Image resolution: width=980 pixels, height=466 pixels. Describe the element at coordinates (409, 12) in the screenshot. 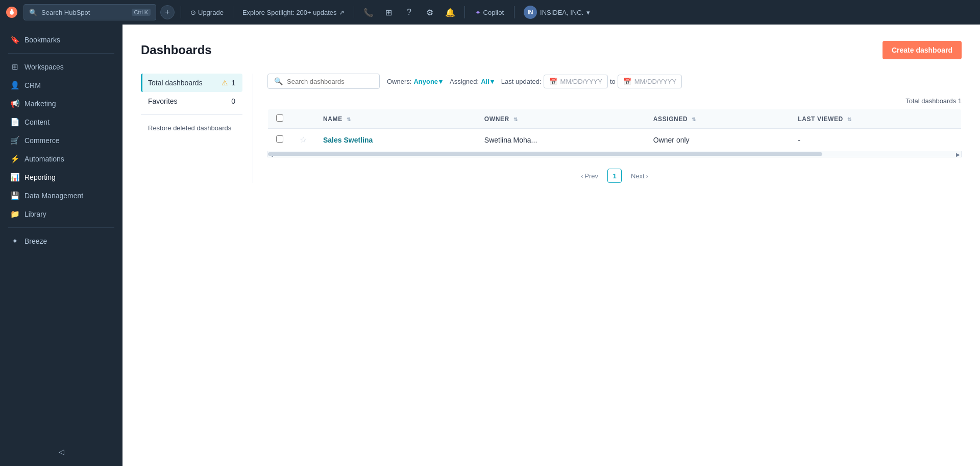

I see `help-icon-button: ?` at that location.